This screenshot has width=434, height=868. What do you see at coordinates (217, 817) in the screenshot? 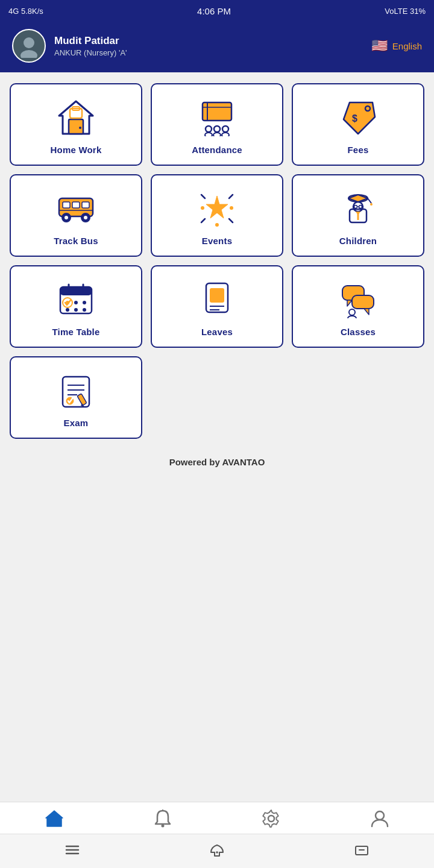
I see `bottom-nav` at bounding box center [217, 817].